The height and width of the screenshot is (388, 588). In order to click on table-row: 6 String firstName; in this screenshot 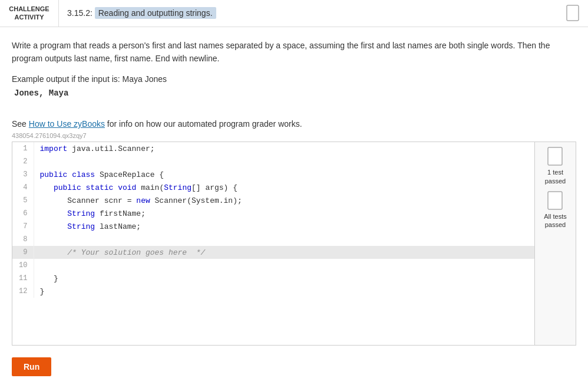, I will do `click(273, 213)`.